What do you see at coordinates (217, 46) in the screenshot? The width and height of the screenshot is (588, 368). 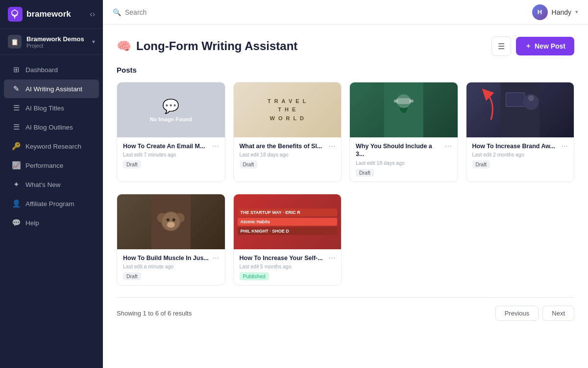 I see `page-title: Long-Form Writing Assistant` at bounding box center [217, 46].